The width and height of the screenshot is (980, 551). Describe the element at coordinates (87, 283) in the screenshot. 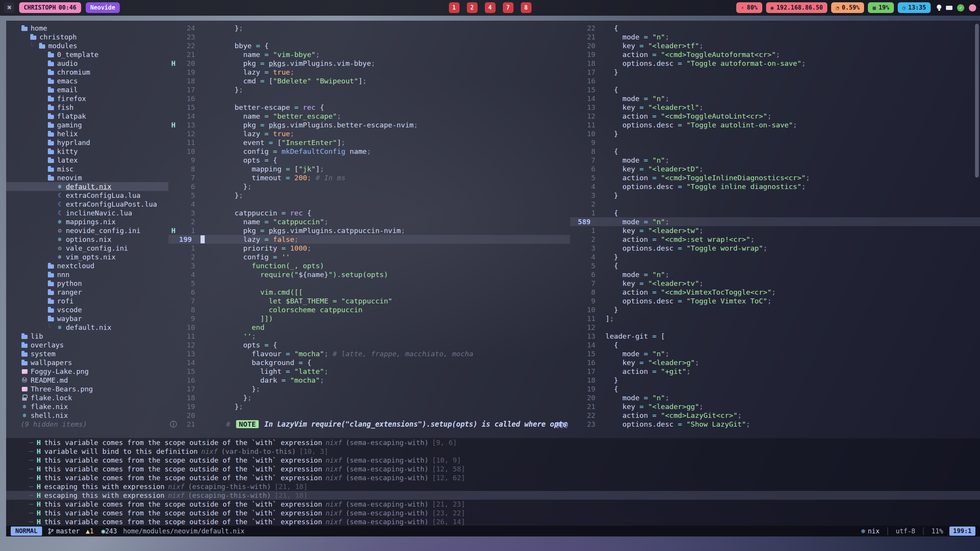

I see `tree-folder-python: python` at that location.